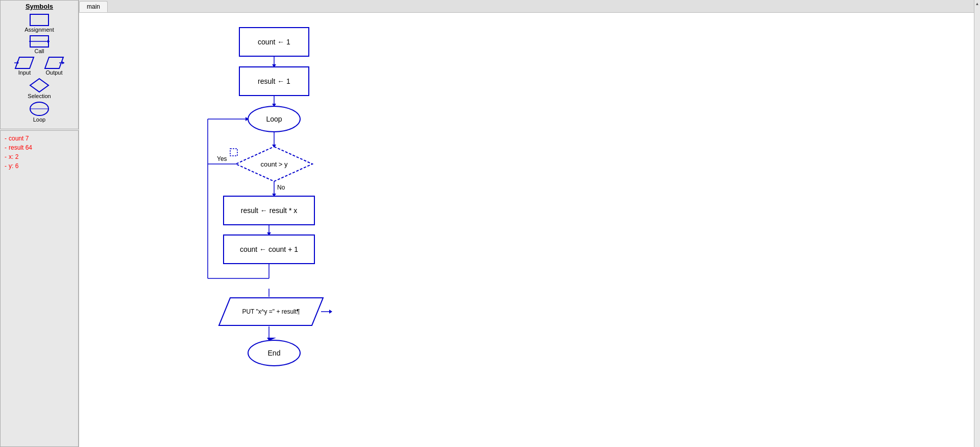 The width and height of the screenshot is (980, 447). Describe the element at coordinates (275, 353) in the screenshot. I see `node-end-label: End` at that location.